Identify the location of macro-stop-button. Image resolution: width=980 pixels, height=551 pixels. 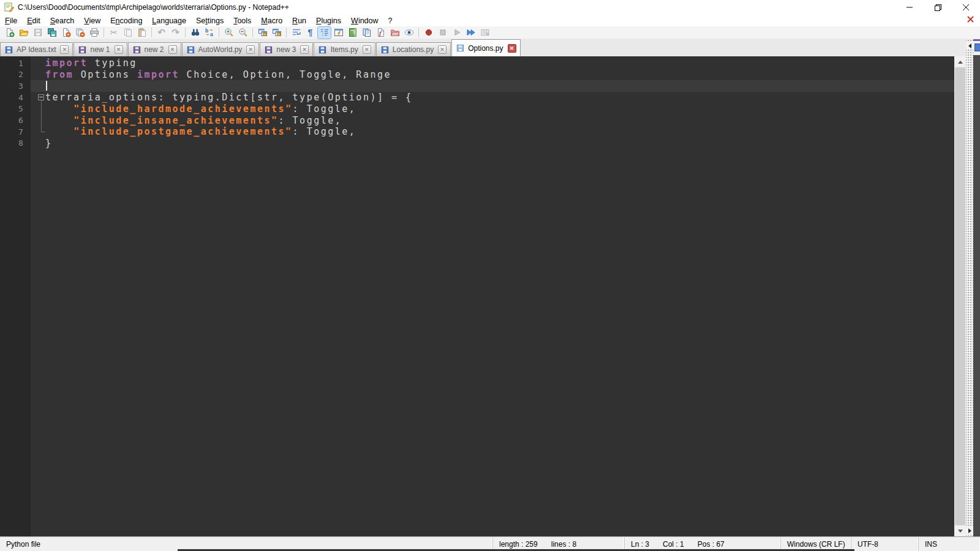
(442, 33).